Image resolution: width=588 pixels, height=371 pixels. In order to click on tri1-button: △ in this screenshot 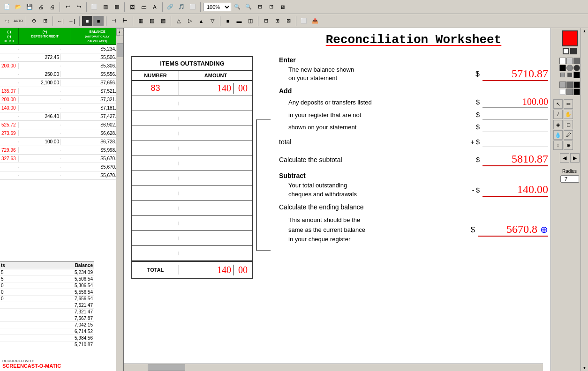, I will do `click(179, 21)`.